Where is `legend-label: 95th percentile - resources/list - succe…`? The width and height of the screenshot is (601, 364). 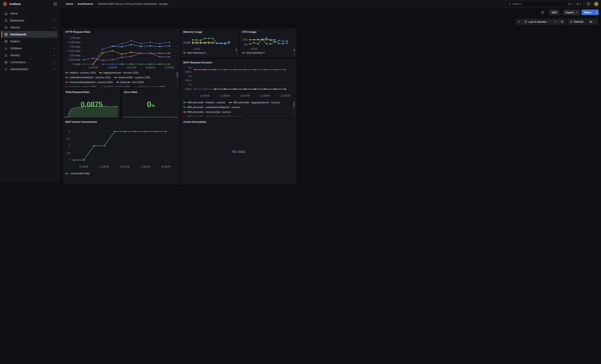 legend-label: 95th percentile - resources/list - succe… is located at coordinates (209, 112).